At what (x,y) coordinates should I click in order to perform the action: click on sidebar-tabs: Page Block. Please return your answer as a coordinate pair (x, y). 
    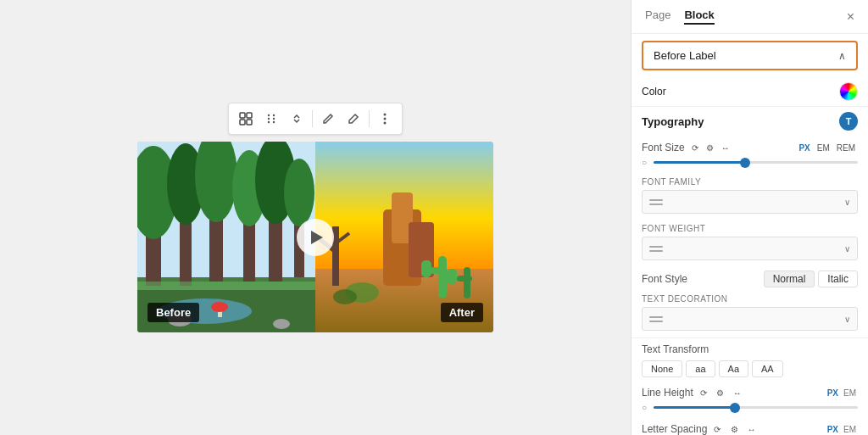
    Looking at the image, I should click on (680, 17).